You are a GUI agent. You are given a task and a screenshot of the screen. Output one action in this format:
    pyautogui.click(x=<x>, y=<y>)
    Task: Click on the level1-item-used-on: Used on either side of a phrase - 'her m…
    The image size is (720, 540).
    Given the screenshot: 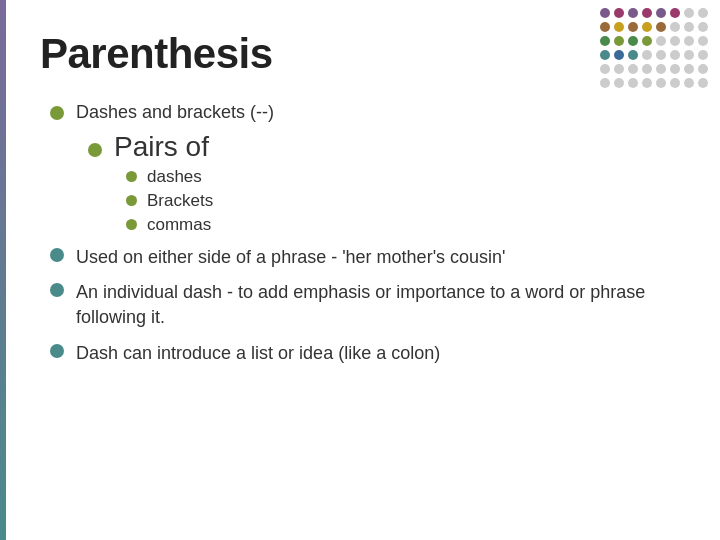 What is the action you would take?
    pyautogui.click(x=365, y=258)
    